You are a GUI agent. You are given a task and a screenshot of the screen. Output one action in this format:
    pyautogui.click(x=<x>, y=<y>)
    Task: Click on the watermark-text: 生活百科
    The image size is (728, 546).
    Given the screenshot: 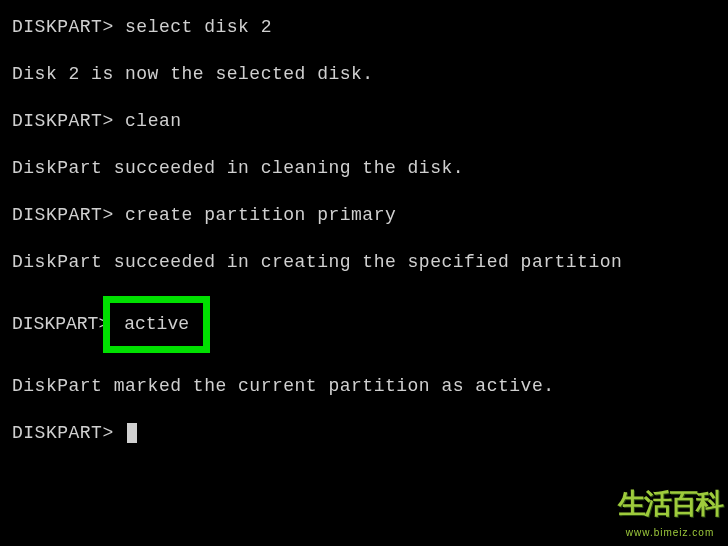 What is the action you would take?
    pyautogui.click(x=670, y=504)
    